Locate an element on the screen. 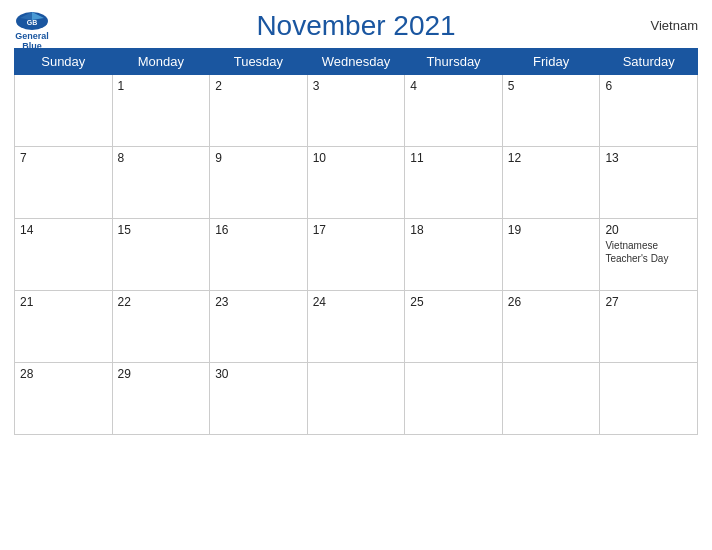 The width and height of the screenshot is (712, 550). day-number: 28 is located at coordinates (64, 374).